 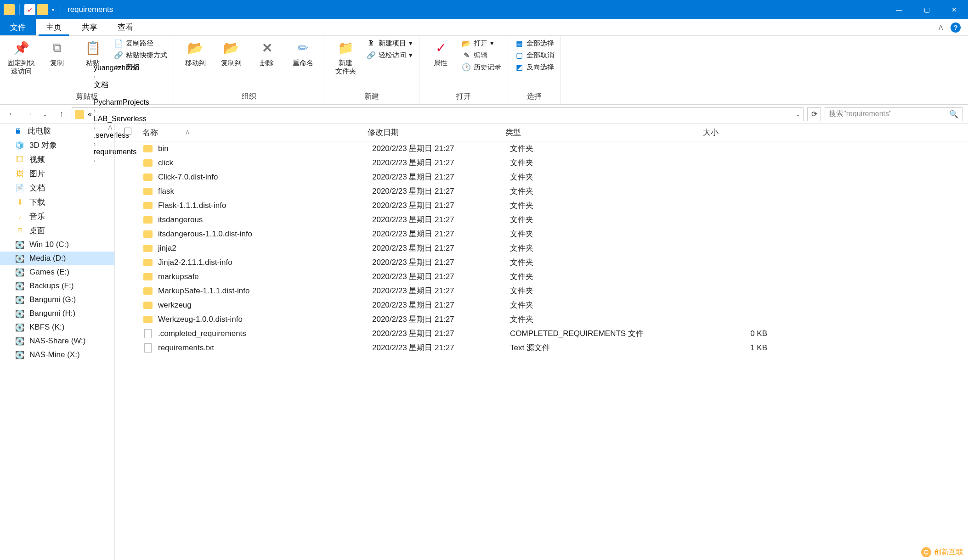 What do you see at coordinates (390, 43) in the screenshot?
I see `new-item-button: 🗎新建项目 ▾` at bounding box center [390, 43].